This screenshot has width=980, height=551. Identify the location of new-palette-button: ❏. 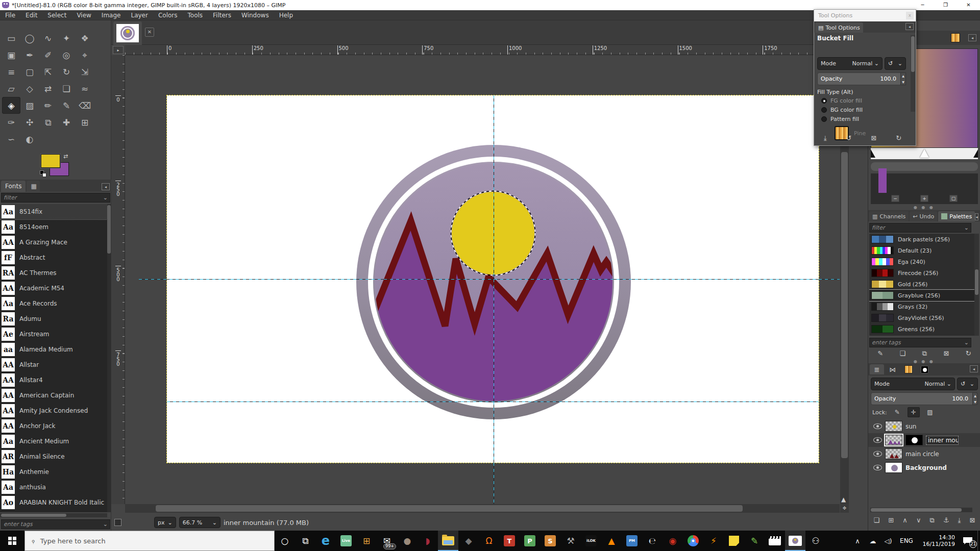
(903, 354).